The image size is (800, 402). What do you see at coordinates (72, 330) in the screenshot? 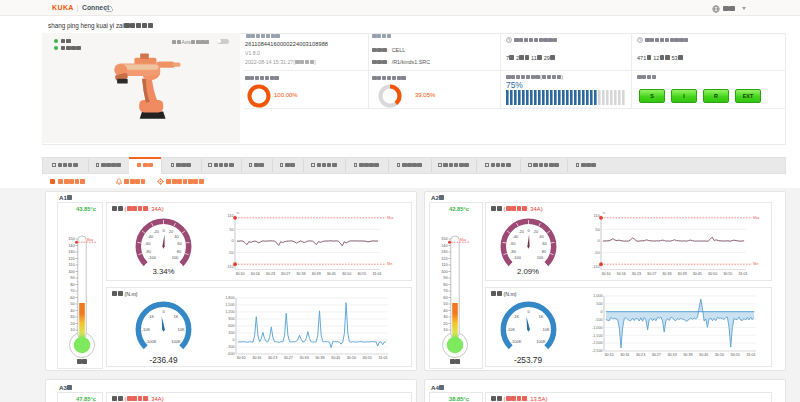
I see `svg-text: 10` at bounding box center [72, 330].